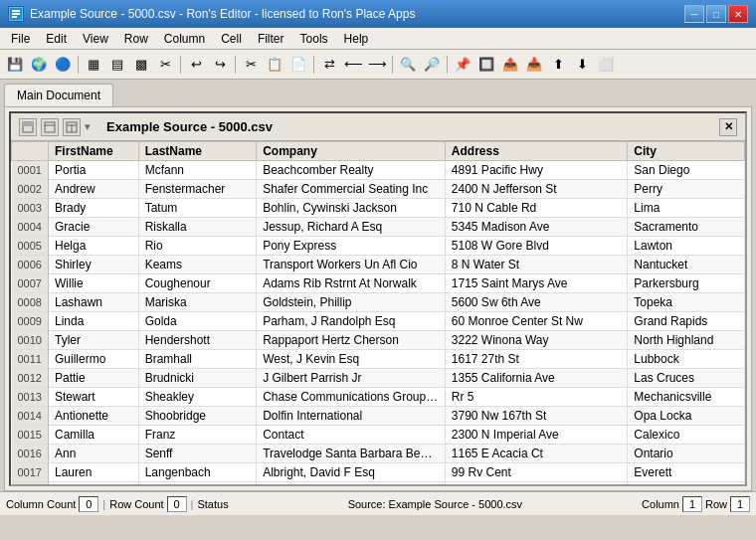  What do you see at coordinates (606, 65) in the screenshot?
I see `toolbar-blank: ⬜` at bounding box center [606, 65].